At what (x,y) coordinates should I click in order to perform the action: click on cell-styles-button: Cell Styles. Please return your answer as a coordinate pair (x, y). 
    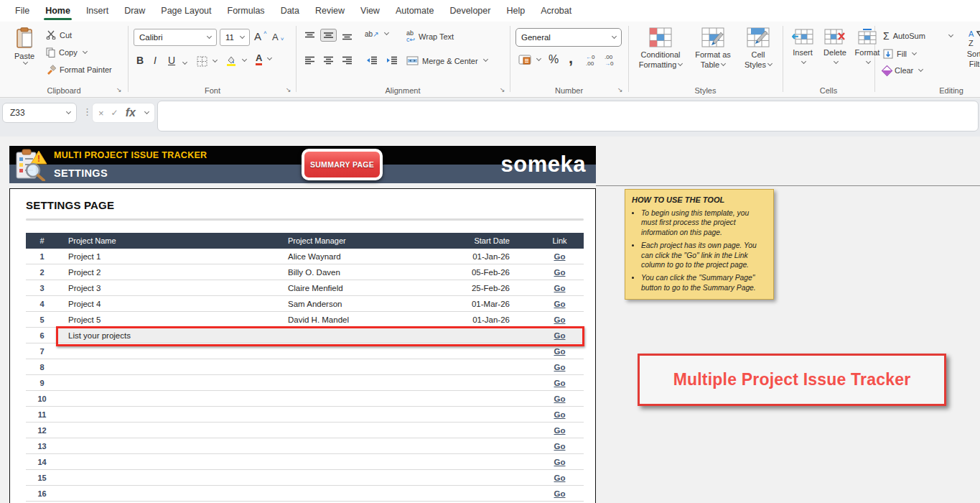
    Looking at the image, I should click on (758, 49).